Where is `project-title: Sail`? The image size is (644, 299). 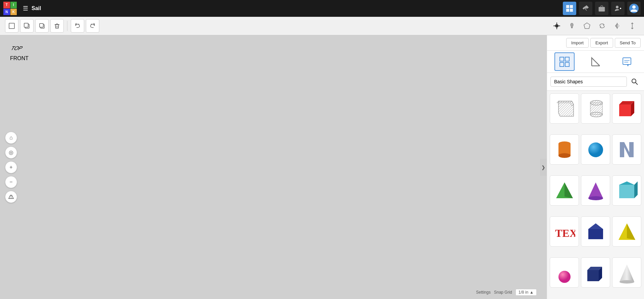
project-title: Sail is located at coordinates (36, 8).